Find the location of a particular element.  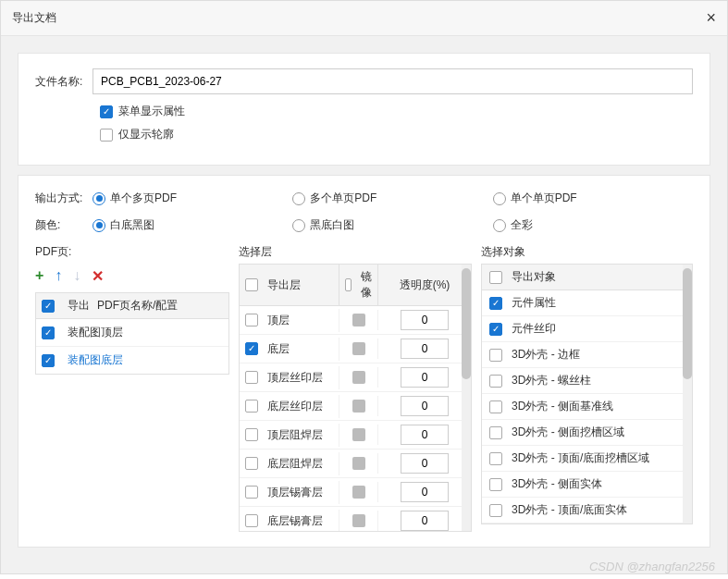

layer-name: 底层锡膏层 is located at coordinates (295, 522).